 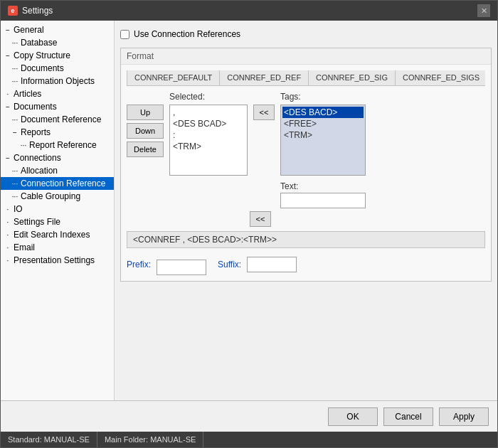 What do you see at coordinates (145, 112) in the screenshot?
I see `up-button: Up` at bounding box center [145, 112].